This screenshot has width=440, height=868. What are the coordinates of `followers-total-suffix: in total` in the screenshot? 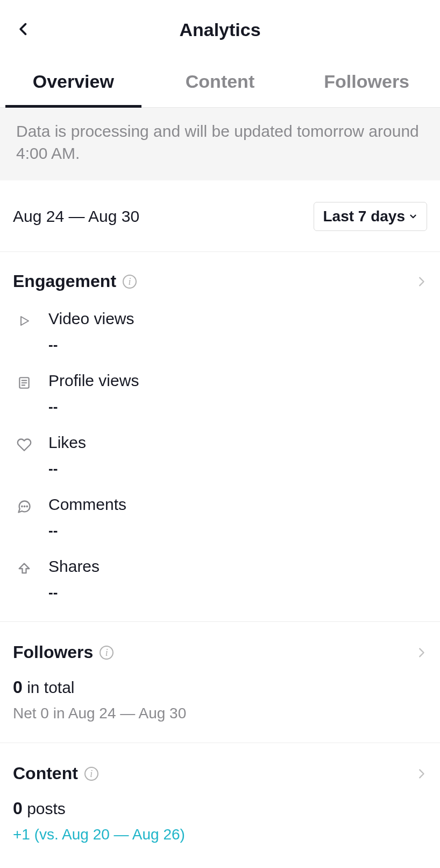 It's located at (48, 687).